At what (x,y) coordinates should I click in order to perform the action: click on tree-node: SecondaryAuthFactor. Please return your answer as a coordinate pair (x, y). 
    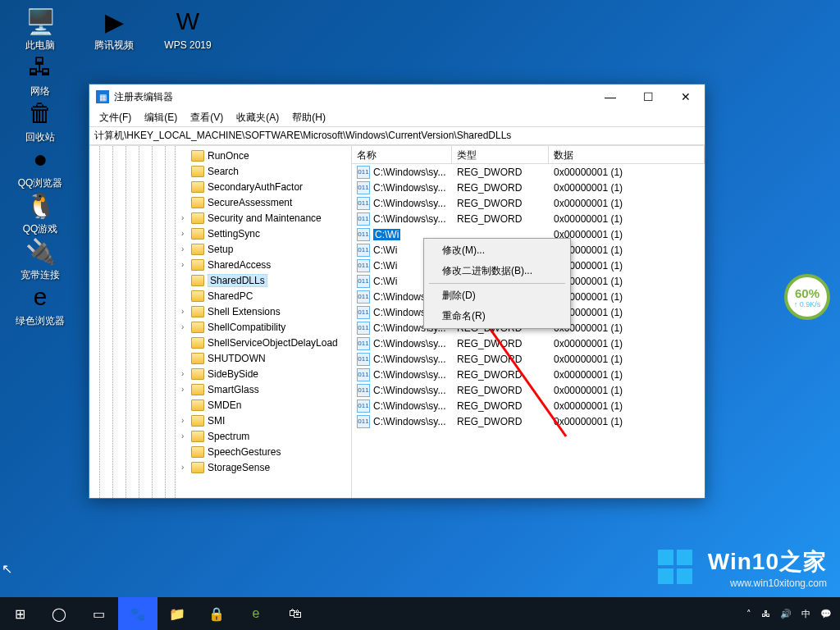
    Looking at the image, I should click on (221, 187).